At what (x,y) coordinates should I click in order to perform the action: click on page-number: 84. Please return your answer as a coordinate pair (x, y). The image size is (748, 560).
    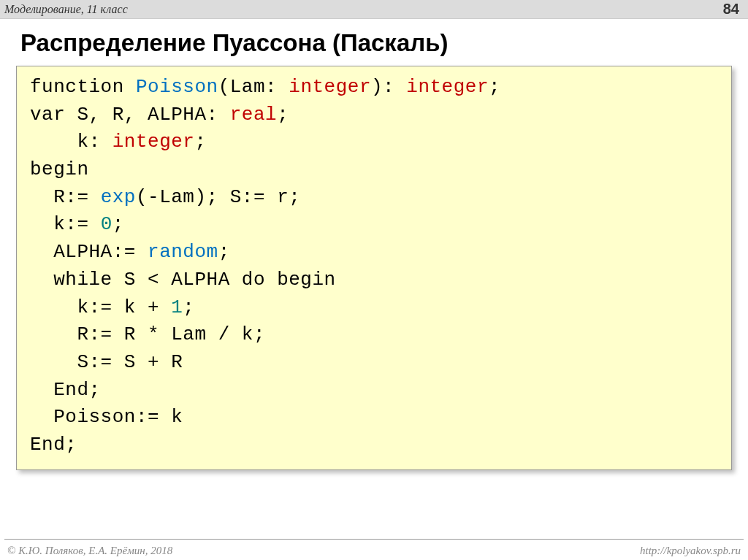
    Looking at the image, I should click on (731, 9).